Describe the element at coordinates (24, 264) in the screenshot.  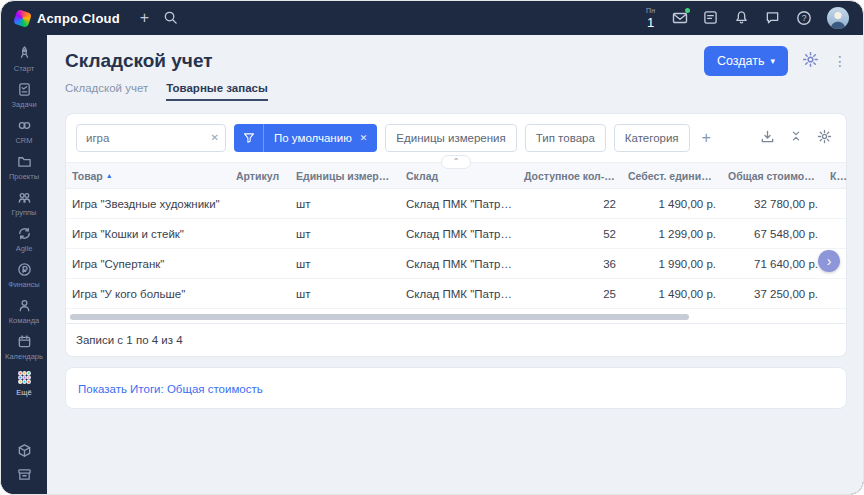
I see `sidebar: Старт Задачи CRM Проекты Группы Agile` at that location.